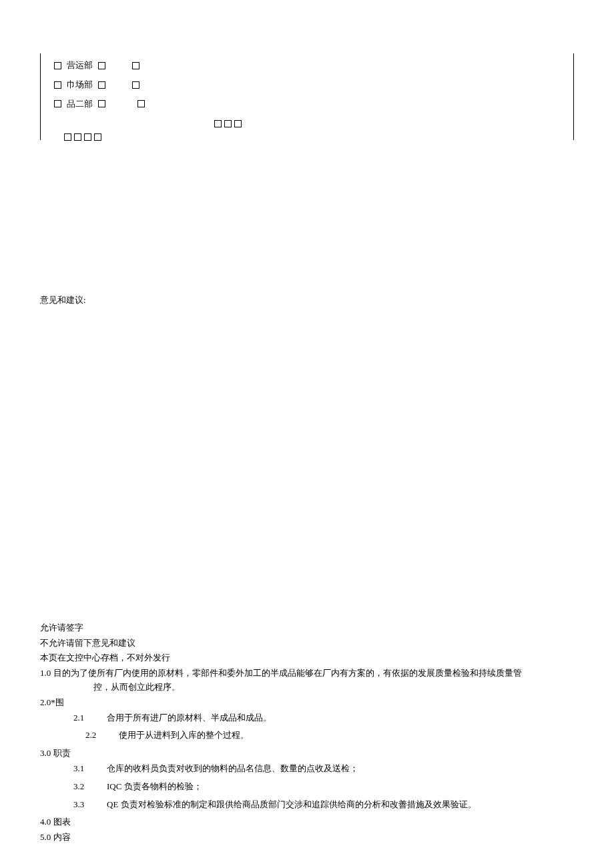 This screenshot has width=614, height=868. Describe the element at coordinates (307, 718) in the screenshot. I see `section-2-item-1: 2.1 合用于所有进厂的原材料、半成品和成品。` at that location.